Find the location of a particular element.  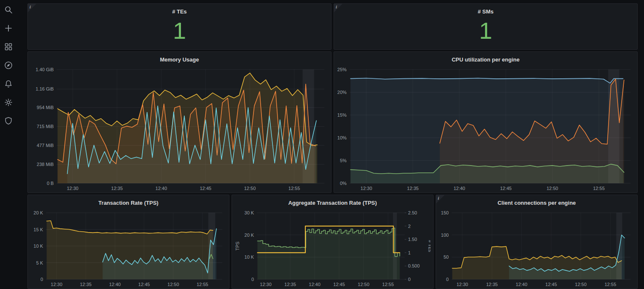

panel-num-sms: i # SMs 1 is located at coordinates (486, 27).